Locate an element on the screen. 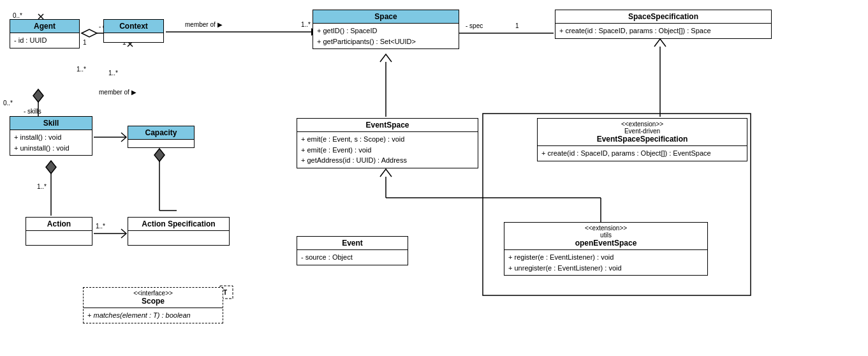 The height and width of the screenshot is (356, 868). svg-text: T is located at coordinates (225, 292).